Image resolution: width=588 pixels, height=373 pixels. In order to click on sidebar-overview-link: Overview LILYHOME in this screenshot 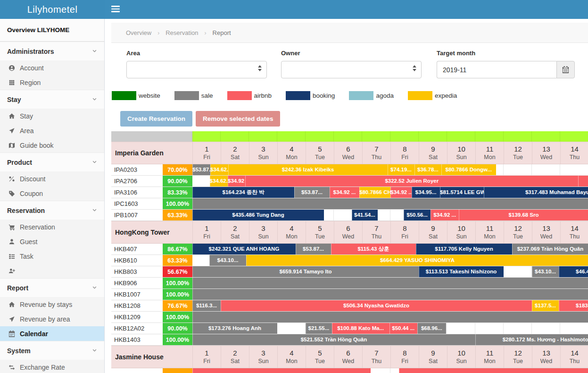, I will do `click(52, 30)`.